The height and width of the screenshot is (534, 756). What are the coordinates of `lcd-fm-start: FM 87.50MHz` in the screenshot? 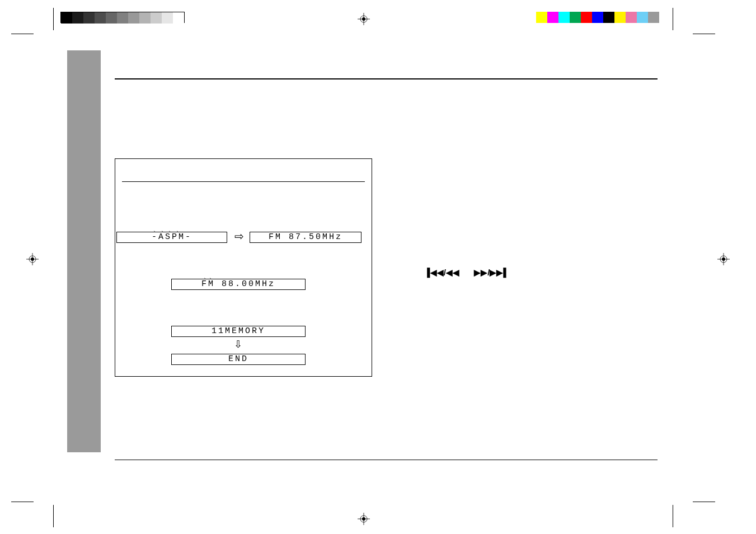 It's located at (306, 237).